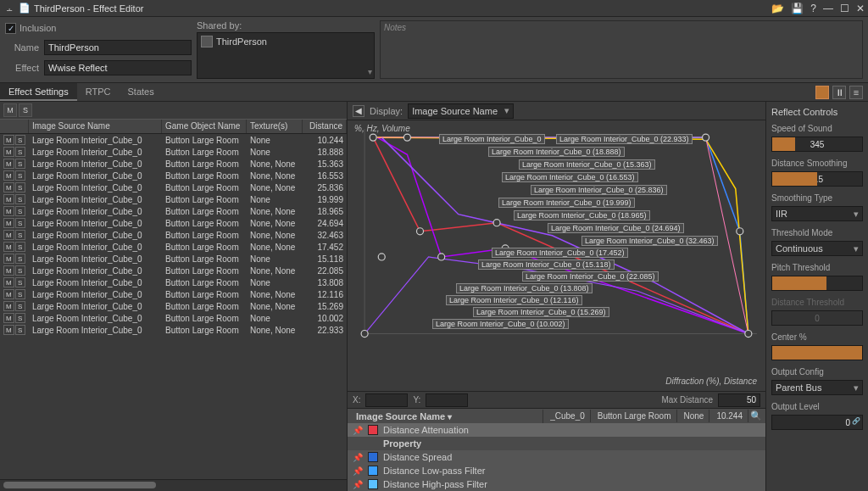  I want to click on col-name: Image Source Name, so click(95, 126).